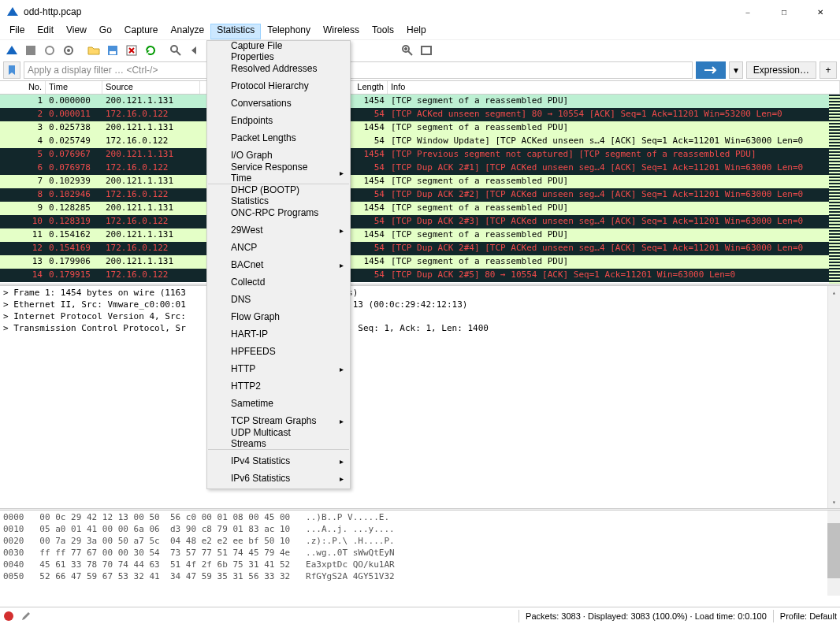 This screenshot has height=624, width=840. I want to click on menu-help: Help, so click(416, 32).